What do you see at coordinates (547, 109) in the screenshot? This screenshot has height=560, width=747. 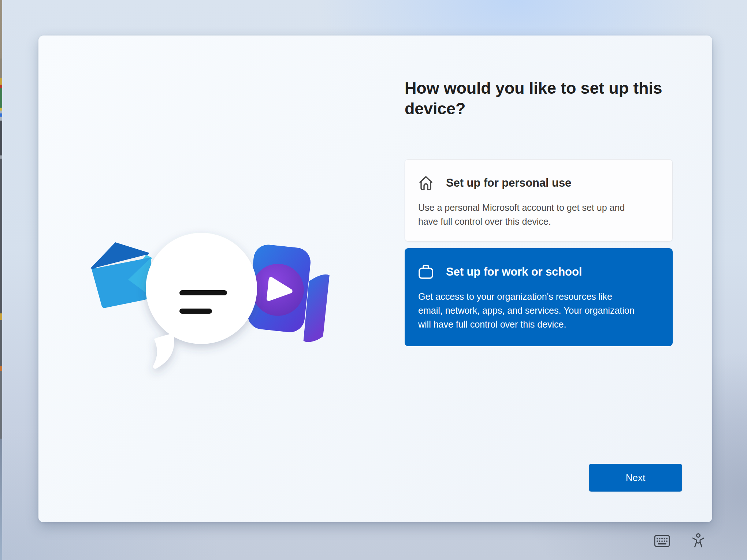 I see `page-title-line2: device?` at bounding box center [547, 109].